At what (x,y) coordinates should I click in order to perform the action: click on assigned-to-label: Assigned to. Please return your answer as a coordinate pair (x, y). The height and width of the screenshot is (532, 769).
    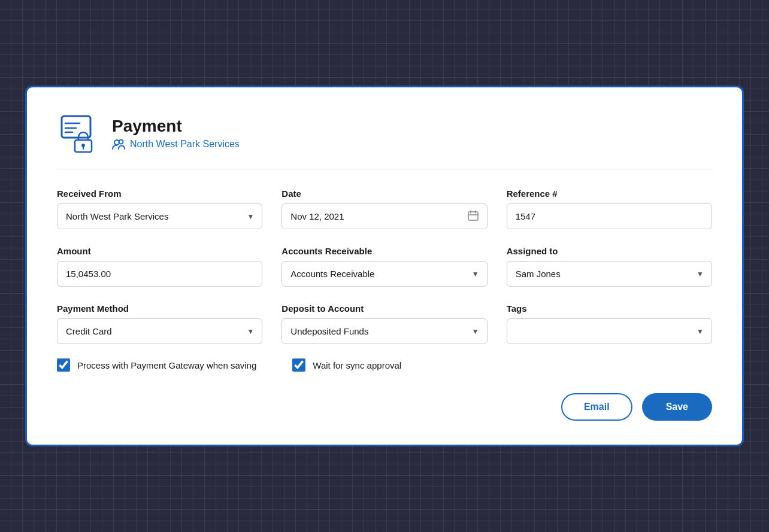
    Looking at the image, I should click on (610, 251).